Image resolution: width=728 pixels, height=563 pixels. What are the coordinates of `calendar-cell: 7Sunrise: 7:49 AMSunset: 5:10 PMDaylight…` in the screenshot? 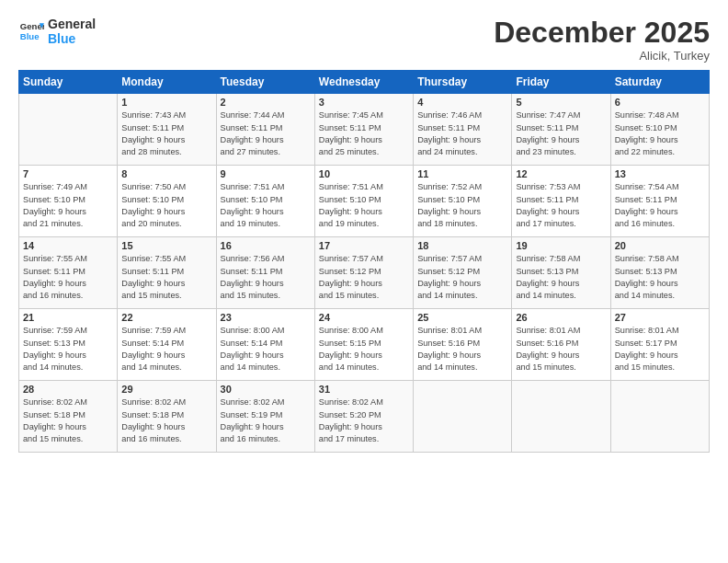 It's located at (68, 201).